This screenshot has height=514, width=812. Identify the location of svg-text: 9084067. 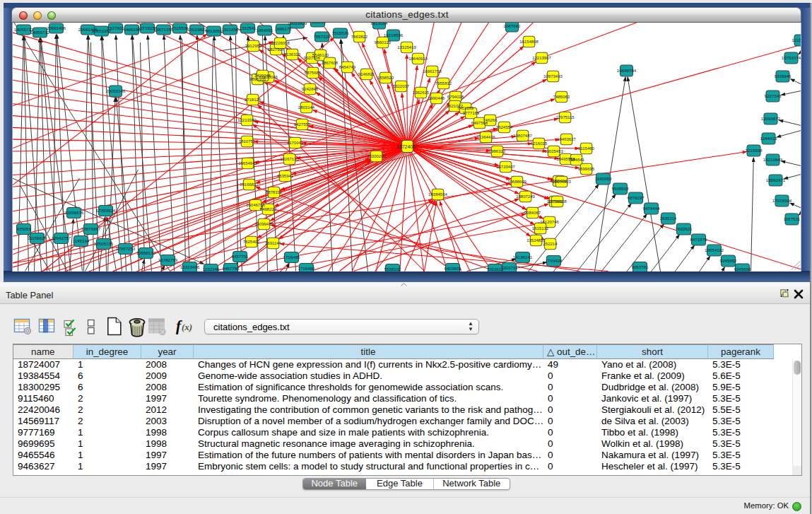
(533, 213).